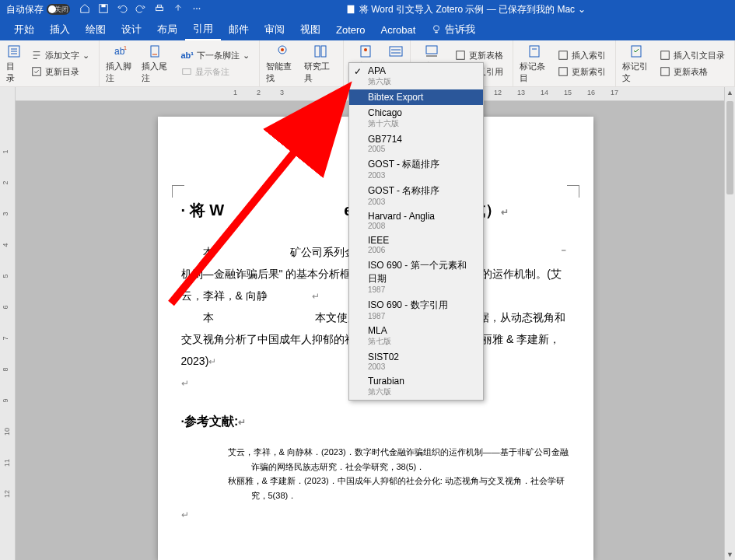  I want to click on group-research: 智能查找 研究工具, so click(302, 64).